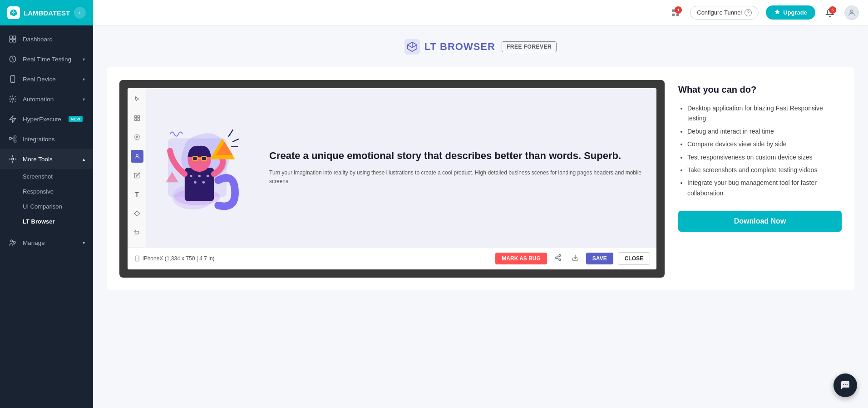 Image resolution: width=868 pixels, height=408 pixels. What do you see at coordinates (676, 13) in the screenshot?
I see `grid-icon-button: 1` at bounding box center [676, 13].